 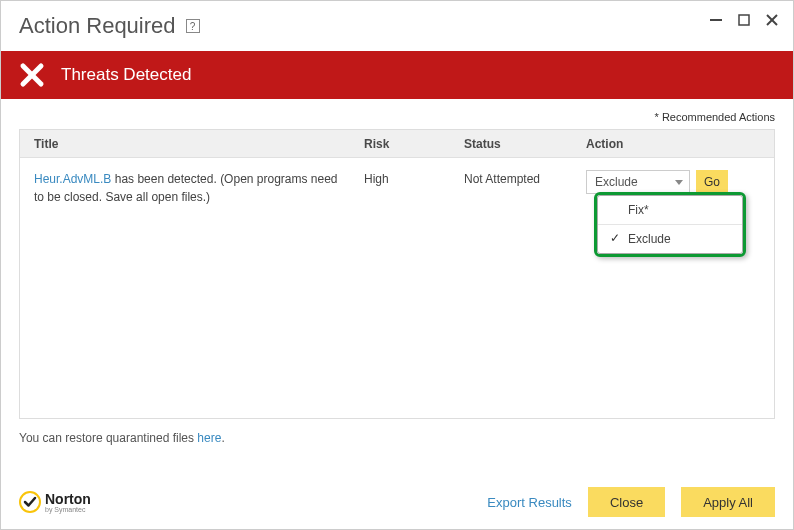 I want to click on maximize-button, so click(x=744, y=20).